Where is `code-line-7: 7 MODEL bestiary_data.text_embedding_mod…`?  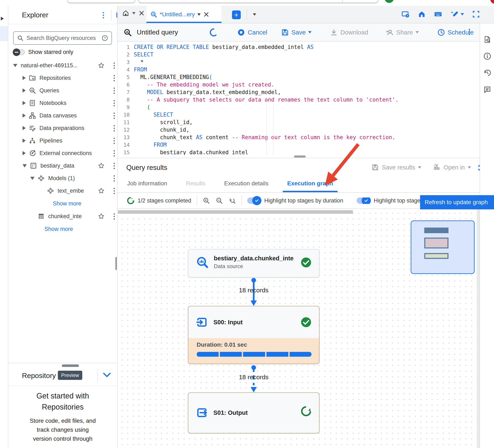 code-line-7: 7 MODEL bestiary_data.text_embedding_mod… is located at coordinates (306, 92).